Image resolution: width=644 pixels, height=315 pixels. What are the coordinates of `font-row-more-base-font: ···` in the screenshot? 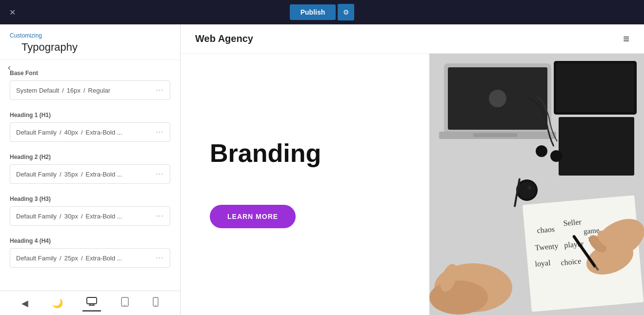 It's located at (160, 90).